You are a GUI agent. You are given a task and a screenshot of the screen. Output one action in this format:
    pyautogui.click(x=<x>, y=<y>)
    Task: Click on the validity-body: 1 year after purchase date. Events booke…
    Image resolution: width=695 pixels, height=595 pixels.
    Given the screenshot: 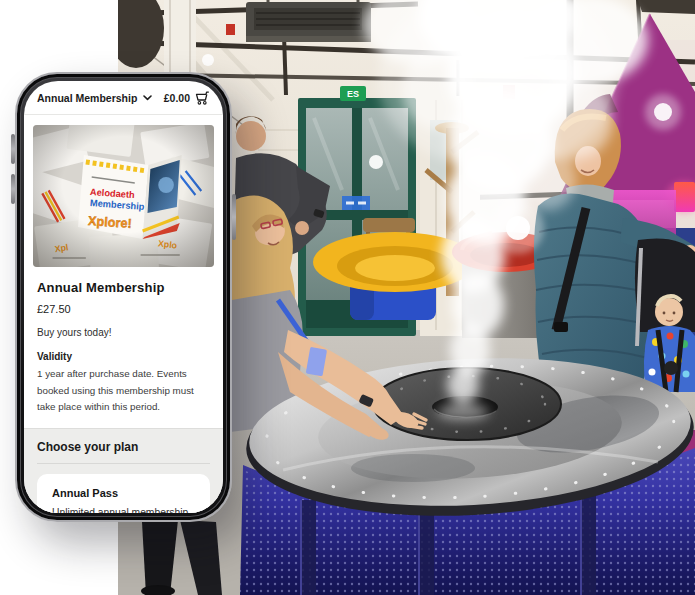 What is the action you would take?
    pyautogui.click(x=124, y=391)
    